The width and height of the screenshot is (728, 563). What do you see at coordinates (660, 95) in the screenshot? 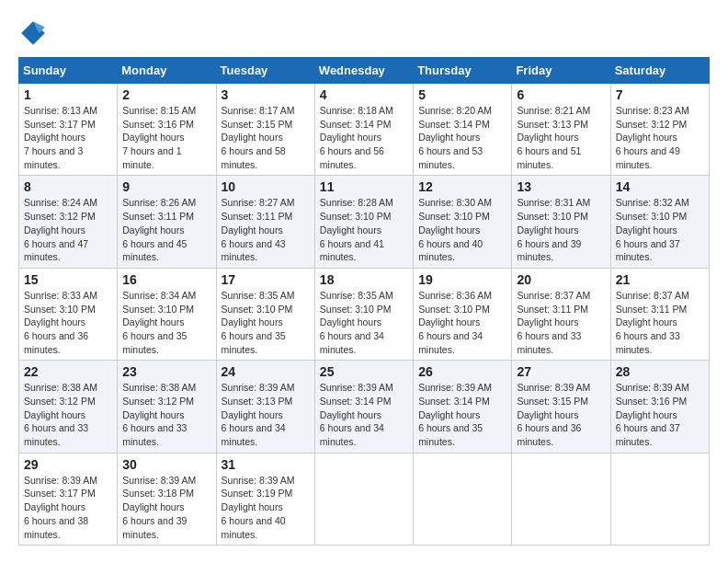
I see `day-number: 7` at bounding box center [660, 95].